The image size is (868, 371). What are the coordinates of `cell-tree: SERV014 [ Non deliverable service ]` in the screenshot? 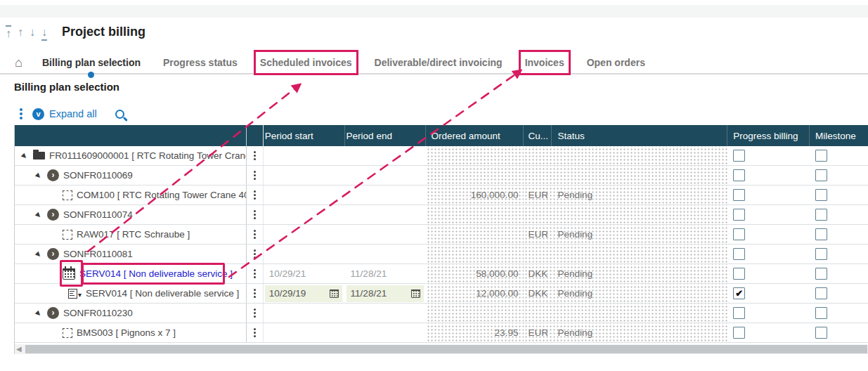 It's located at (131, 274).